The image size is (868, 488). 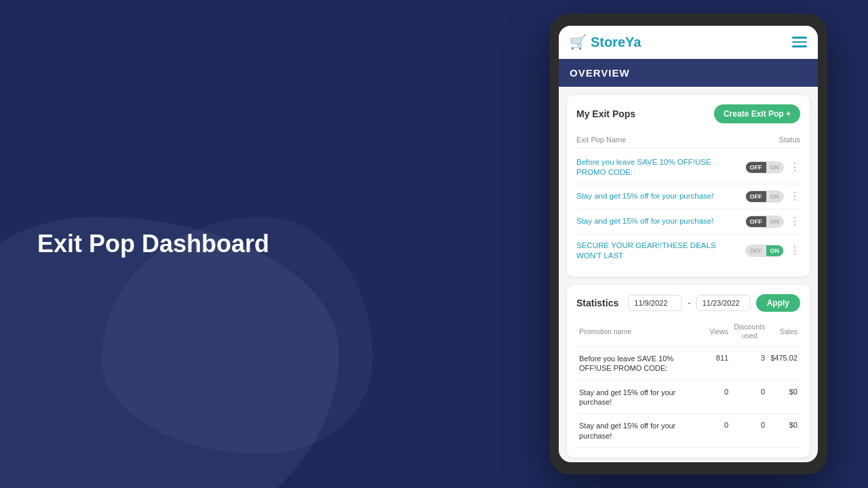 What do you see at coordinates (784, 364) in the screenshot?
I see `sales-cell: $475.02` at bounding box center [784, 364].